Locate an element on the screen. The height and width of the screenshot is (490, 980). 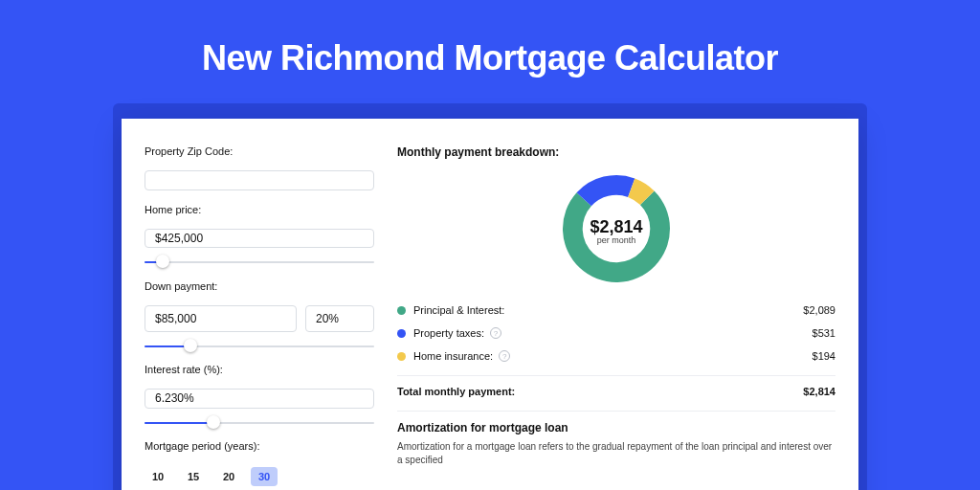
legend-value: $194 is located at coordinates (824, 356).